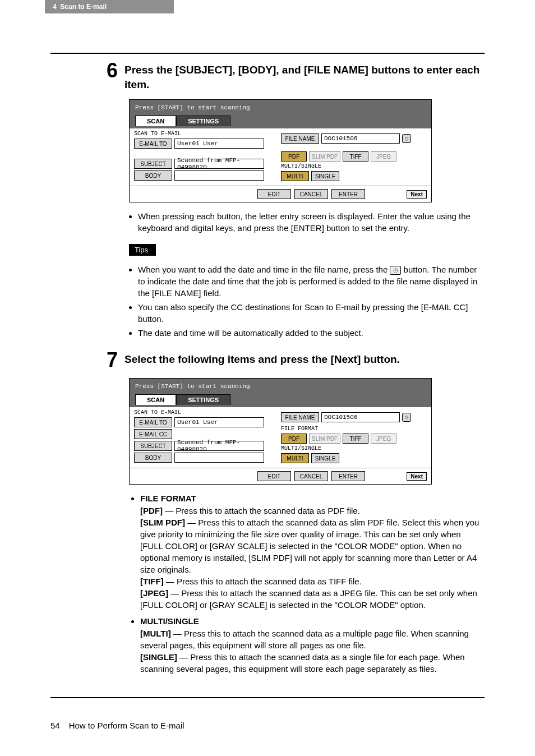 This screenshot has width=535, height=756. I want to click on tip-emailcc: You can also specify the CC destinations…, so click(311, 313).